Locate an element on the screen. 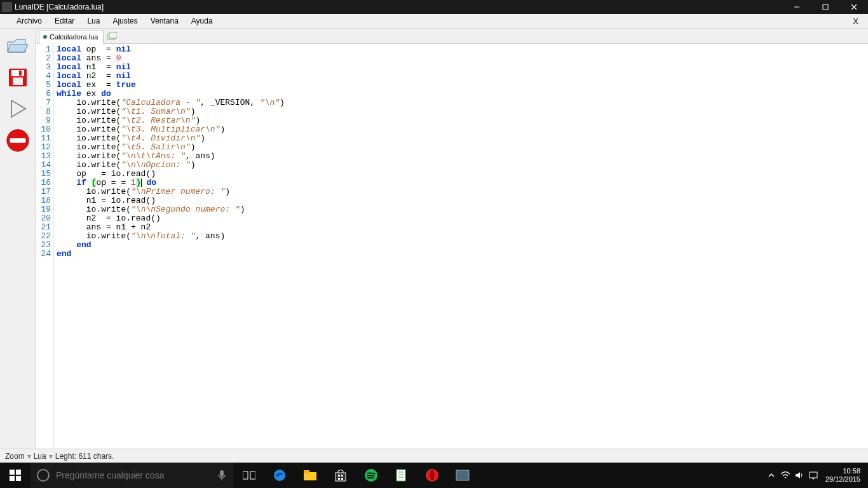  clock: 10:58 29/12/2015 is located at coordinates (843, 475).